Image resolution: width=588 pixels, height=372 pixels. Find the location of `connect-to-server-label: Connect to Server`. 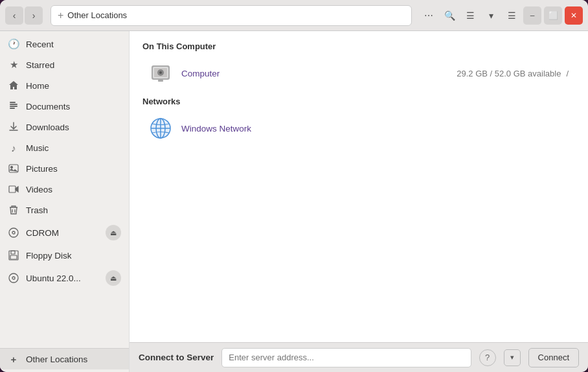

connect-to-server-label: Connect to Server is located at coordinates (176, 358).